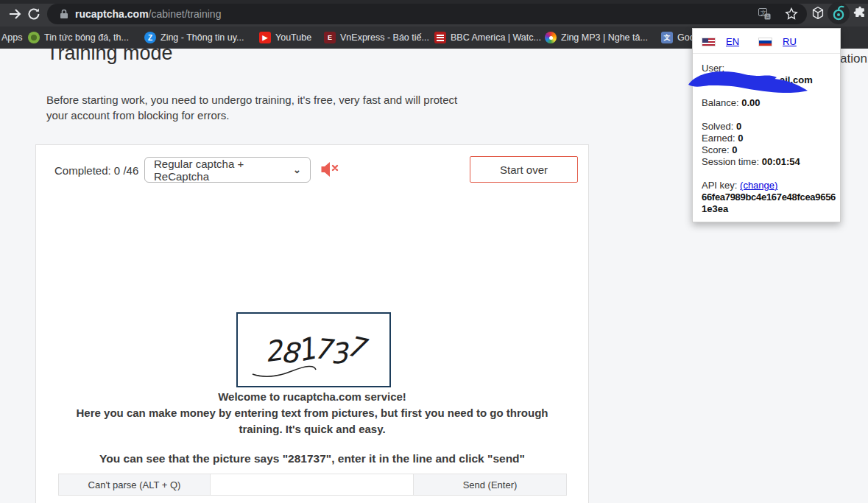  I want to click on lang-ru-link: RU, so click(789, 41).